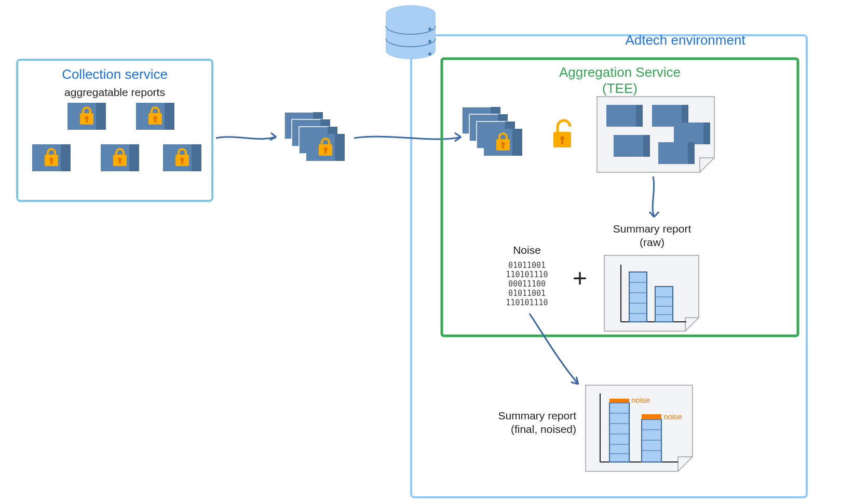  I want to click on noise-title: Noise, so click(527, 250).